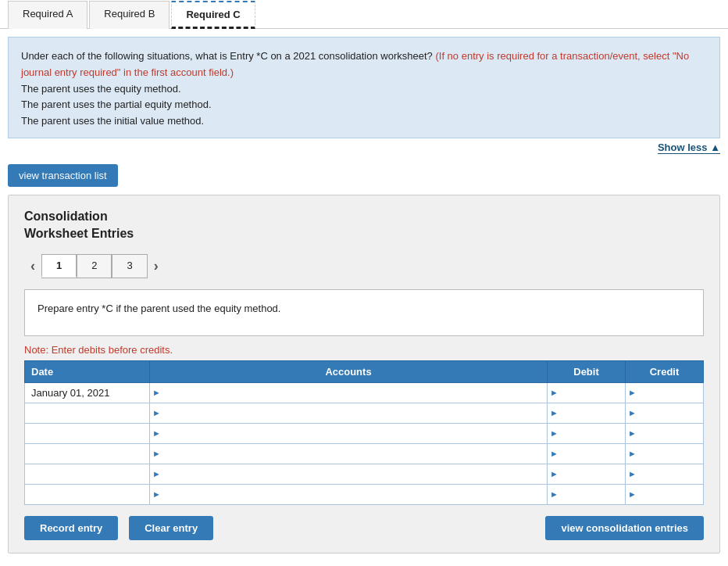 Image resolution: width=728 pixels, height=566 pixels. What do you see at coordinates (348, 474) in the screenshot?
I see `account-cell-5: ►` at bounding box center [348, 474].